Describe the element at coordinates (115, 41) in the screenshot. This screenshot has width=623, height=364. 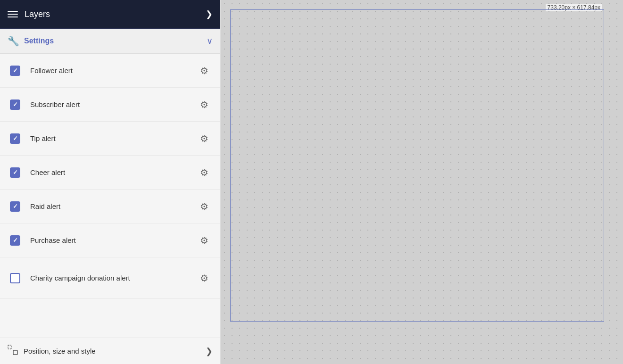
I see `settings-label: Settings` at that location.